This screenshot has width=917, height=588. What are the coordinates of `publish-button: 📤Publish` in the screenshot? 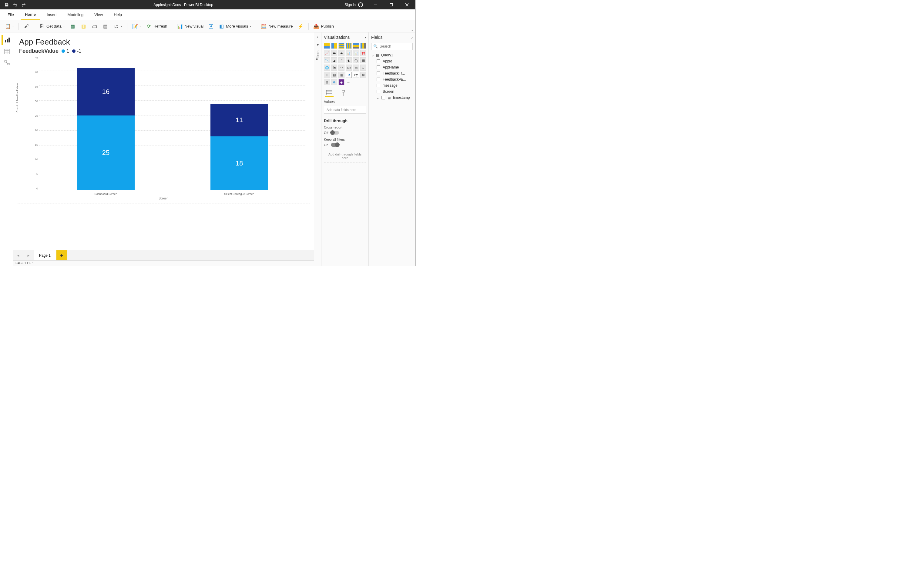 It's located at (324, 26).